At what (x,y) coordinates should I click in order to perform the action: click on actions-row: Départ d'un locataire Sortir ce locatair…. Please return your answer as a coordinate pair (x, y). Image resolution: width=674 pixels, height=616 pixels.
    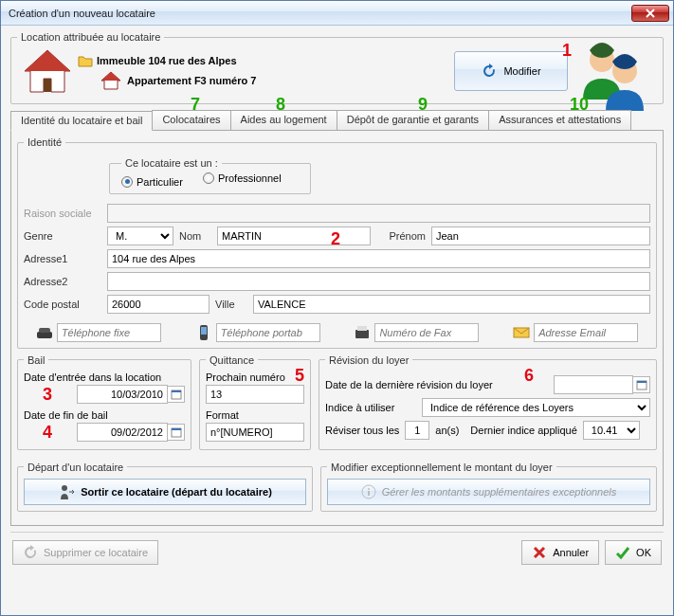
    Looking at the image, I should click on (337, 489).